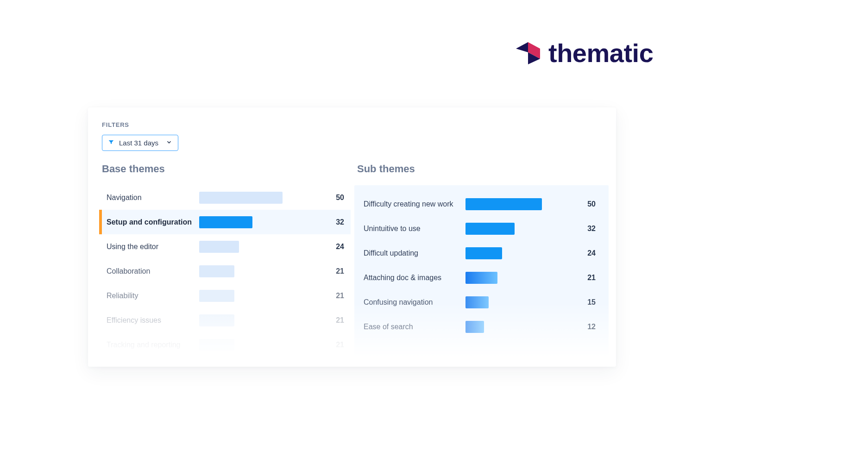 The height and width of the screenshot is (457, 868). Describe the element at coordinates (153, 320) in the screenshot. I see `theme-label: Efficiency issues` at that location.